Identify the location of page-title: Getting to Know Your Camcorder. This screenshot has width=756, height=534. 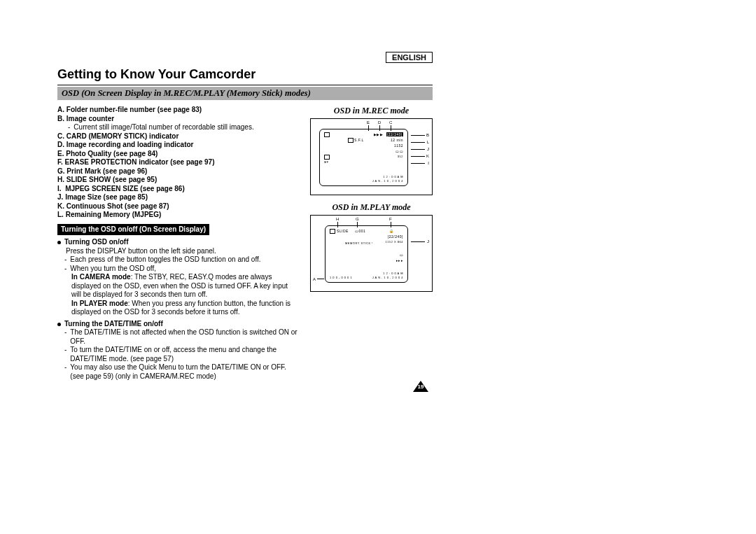
(245, 74).